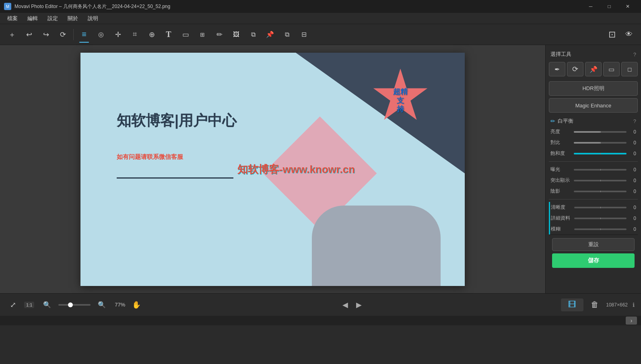  I want to click on magic-enhance-button: Magic Enhance, so click(593, 105).